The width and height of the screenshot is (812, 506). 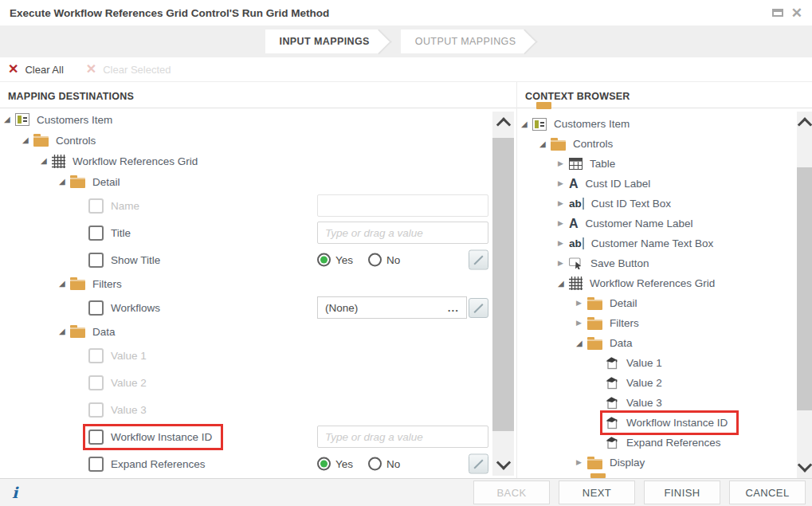 What do you see at coordinates (245, 260) in the screenshot?
I see `tree-row-show-title: Show TitleYesNo` at bounding box center [245, 260].